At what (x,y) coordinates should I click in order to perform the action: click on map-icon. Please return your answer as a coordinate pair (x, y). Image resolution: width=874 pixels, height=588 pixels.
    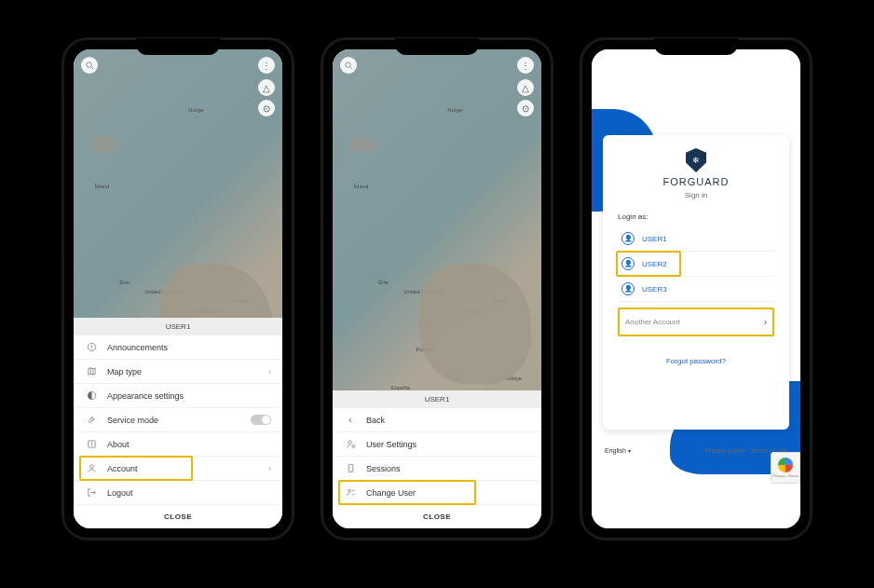
    Looking at the image, I should click on (91, 371).